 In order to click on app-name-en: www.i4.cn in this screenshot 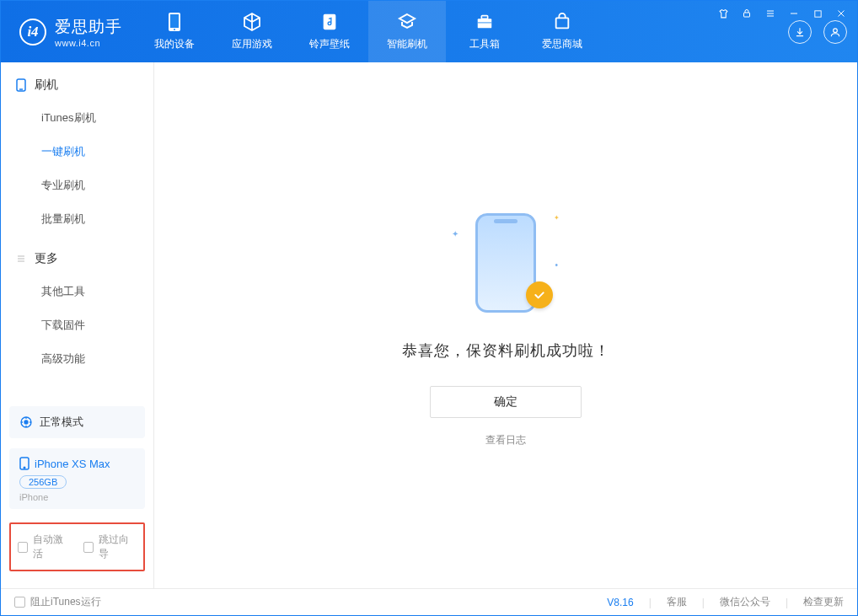, I will do `click(88, 43)`.